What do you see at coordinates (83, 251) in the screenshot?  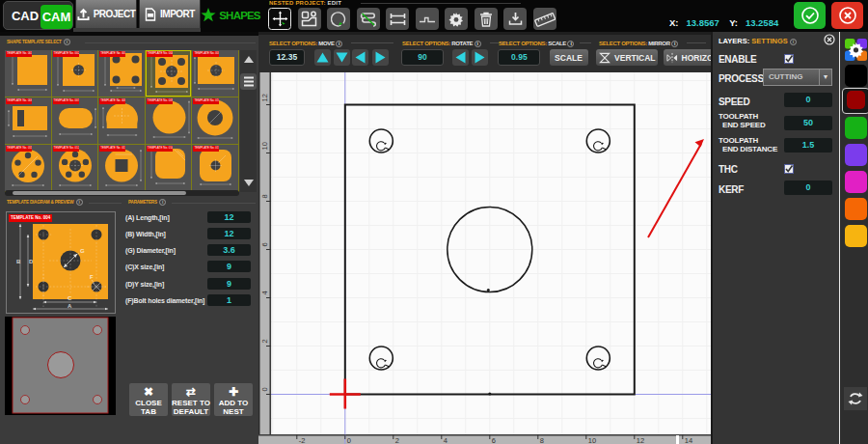 I see `svg-text: G` at bounding box center [83, 251].